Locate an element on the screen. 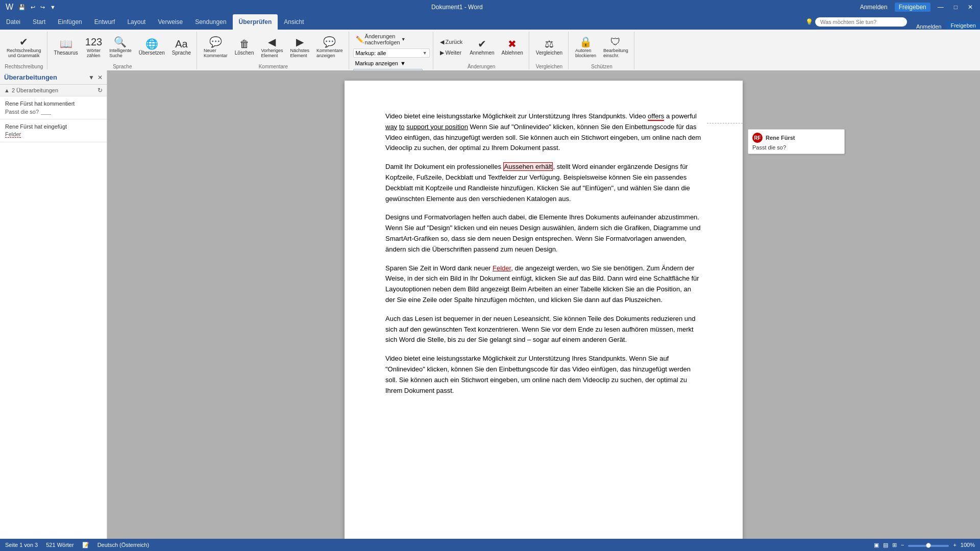 The image size is (980, 551). to-text: to is located at coordinates (402, 127).